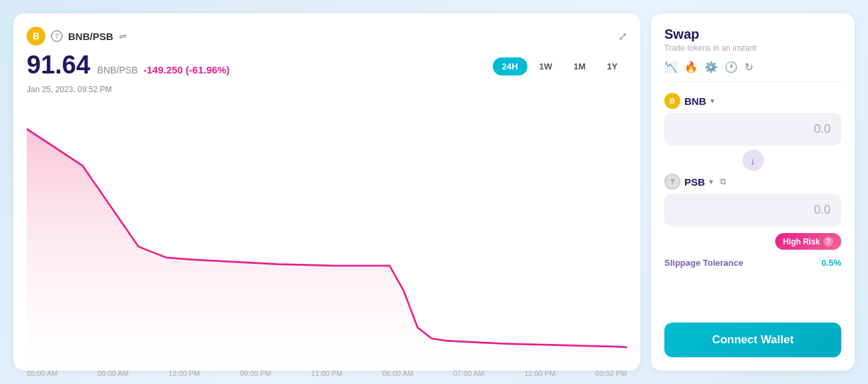 Image resolution: width=868 pixels, height=384 pixels. I want to click on connect-wallet-button: Connect Wallet, so click(753, 340).